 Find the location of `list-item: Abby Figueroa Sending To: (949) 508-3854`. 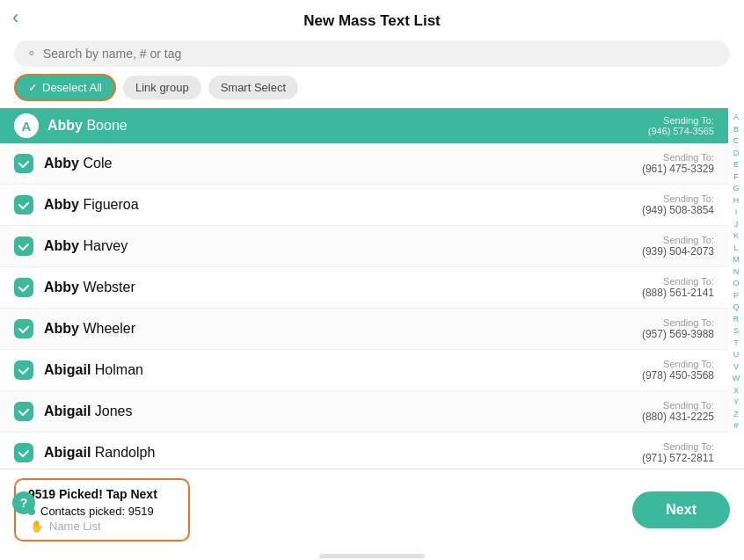

list-item: Abby Figueroa Sending To: (949) 508-3854 is located at coordinates (364, 206).